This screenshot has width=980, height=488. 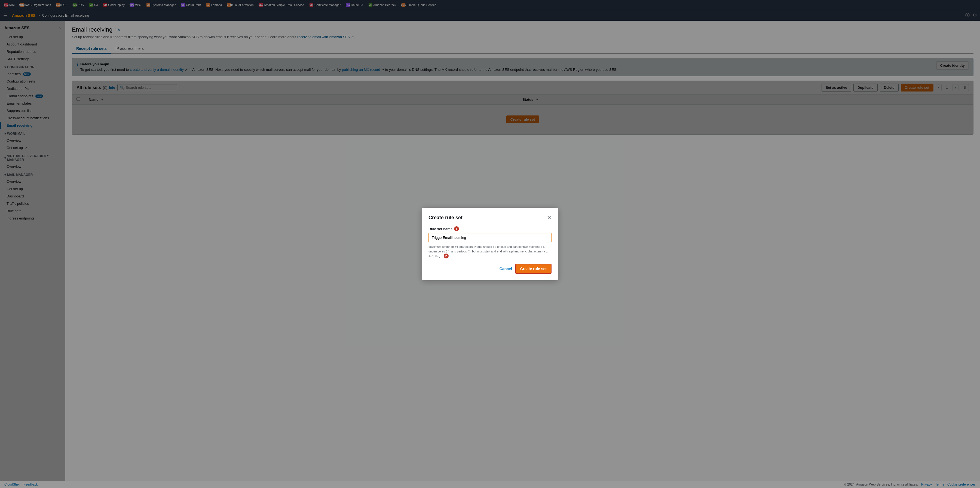 What do you see at coordinates (490, 218) in the screenshot?
I see `modal-header: Create rule set ✕` at bounding box center [490, 218].